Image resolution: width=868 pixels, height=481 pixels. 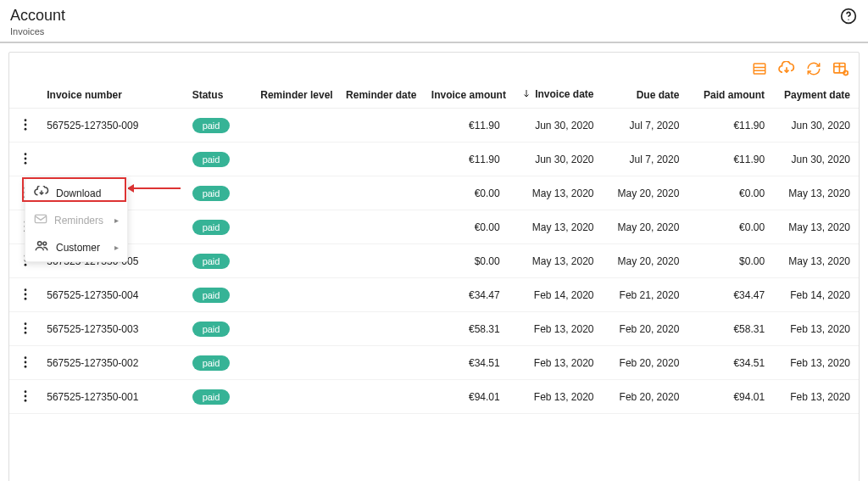 What do you see at coordinates (466, 397) in the screenshot?
I see `cell-invoice-amount: €94.01` at bounding box center [466, 397].